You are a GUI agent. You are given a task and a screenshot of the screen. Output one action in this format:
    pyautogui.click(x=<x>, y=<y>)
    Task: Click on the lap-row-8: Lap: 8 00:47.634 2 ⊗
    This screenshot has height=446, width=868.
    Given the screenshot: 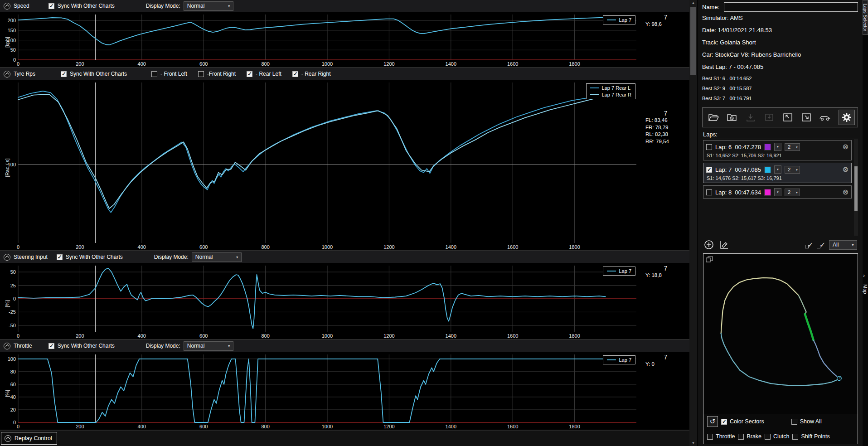 What is the action you would take?
    pyautogui.click(x=777, y=192)
    